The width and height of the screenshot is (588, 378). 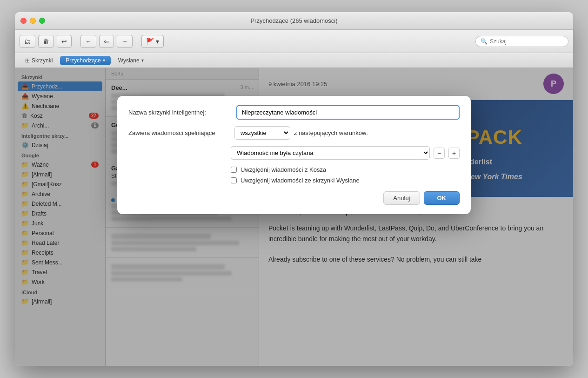 What do you see at coordinates (294, 41) in the screenshot?
I see `toolbar: 🗂 🗑 ↩ ← ⇐ → 🚩 ▾ 🔍` at bounding box center [294, 41].